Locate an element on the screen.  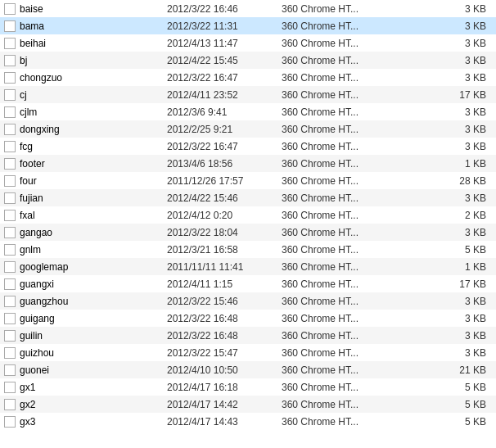
file-name: guangxi is located at coordinates (93, 284).